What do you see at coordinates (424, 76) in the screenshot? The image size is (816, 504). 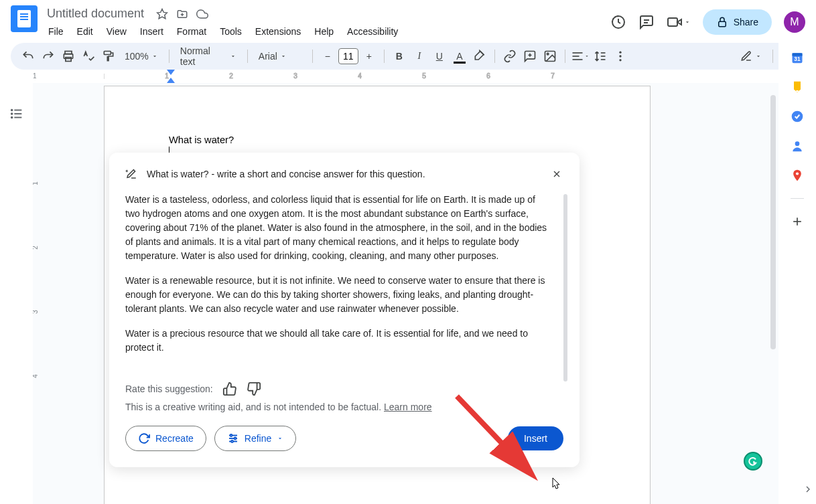 I see `svg-text: 5` at bounding box center [424, 76].